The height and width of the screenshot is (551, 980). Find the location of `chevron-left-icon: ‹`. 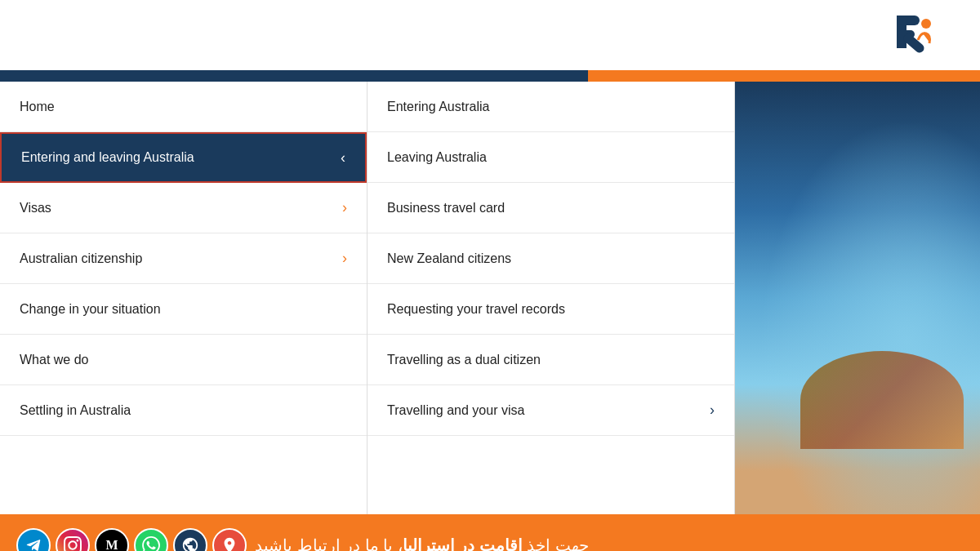

chevron-left-icon: ‹ is located at coordinates (343, 158).